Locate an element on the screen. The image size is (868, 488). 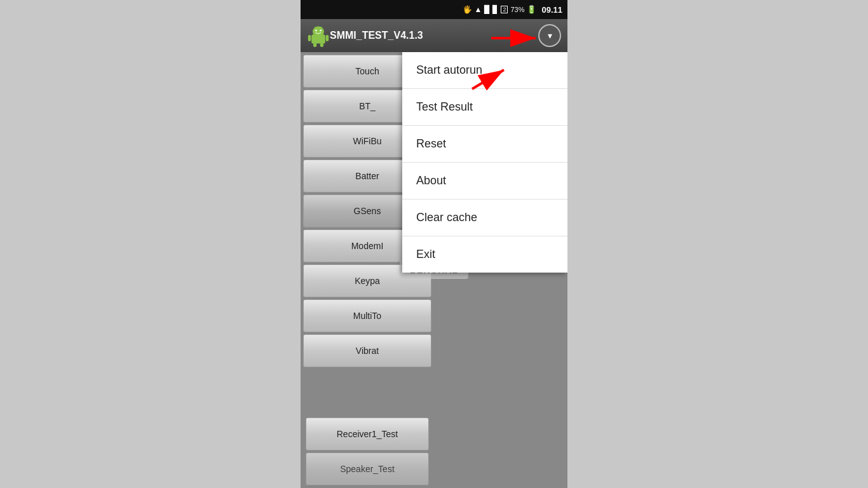
status-icons: 🖐 ▲ ▉ ▊ 2 73% 🔋 09.11 is located at coordinates (512, 10).